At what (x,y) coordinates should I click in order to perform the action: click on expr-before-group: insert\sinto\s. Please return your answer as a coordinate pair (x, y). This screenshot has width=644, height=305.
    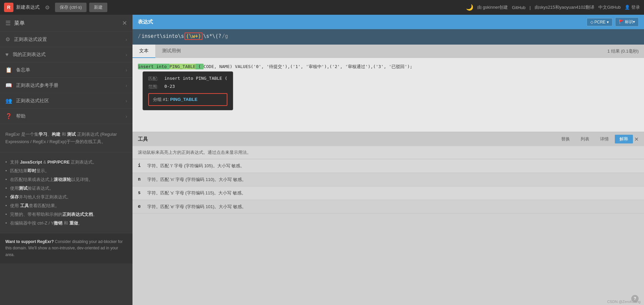
    Looking at the image, I should click on (163, 36).